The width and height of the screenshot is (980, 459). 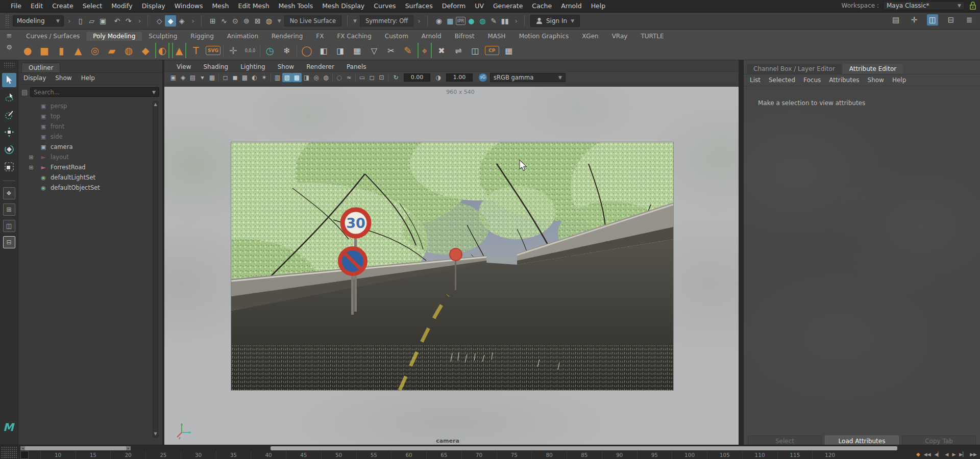 I want to click on shelf-icon: ✛, so click(x=233, y=50).